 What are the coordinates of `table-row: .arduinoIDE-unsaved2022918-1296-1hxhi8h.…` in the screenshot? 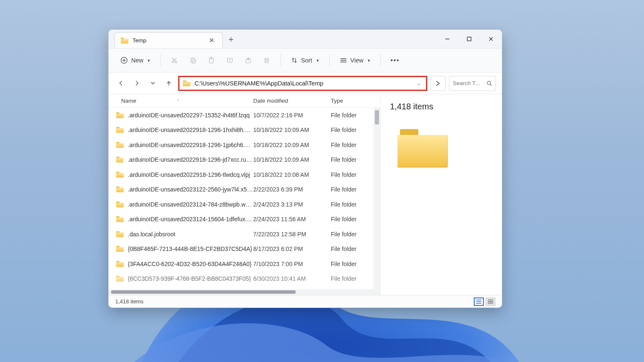 It's located at (244, 130).